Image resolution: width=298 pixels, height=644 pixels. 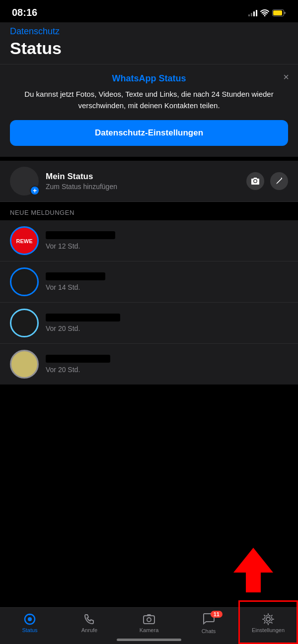 I want to click on mein-status-add-icon: +, so click(x=35, y=191).